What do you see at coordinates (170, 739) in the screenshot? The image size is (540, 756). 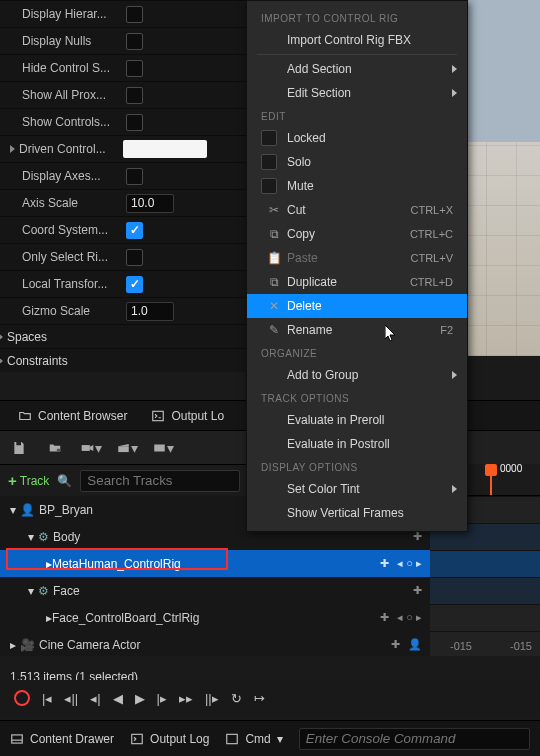 I see `output-log-button: Output Log` at bounding box center [170, 739].